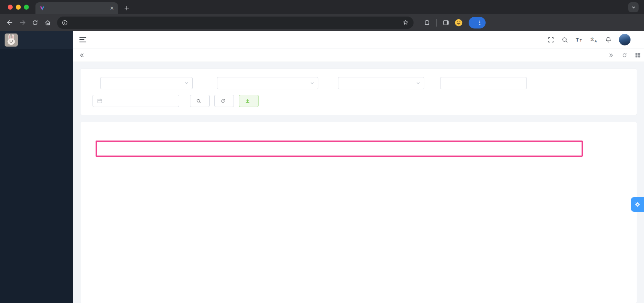  I want to click on address-bar, so click(235, 23).